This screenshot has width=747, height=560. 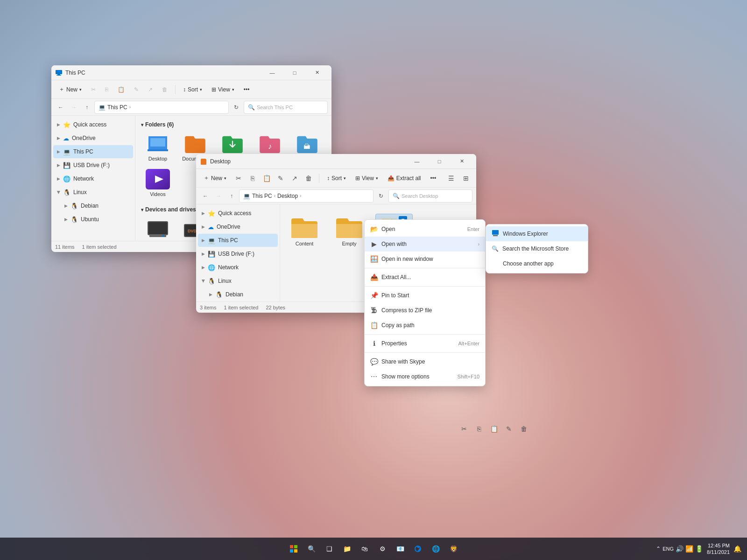 What do you see at coordinates (93, 206) in the screenshot?
I see `sidebar-item-debian: ▶ 🐧 Debian` at bounding box center [93, 206].